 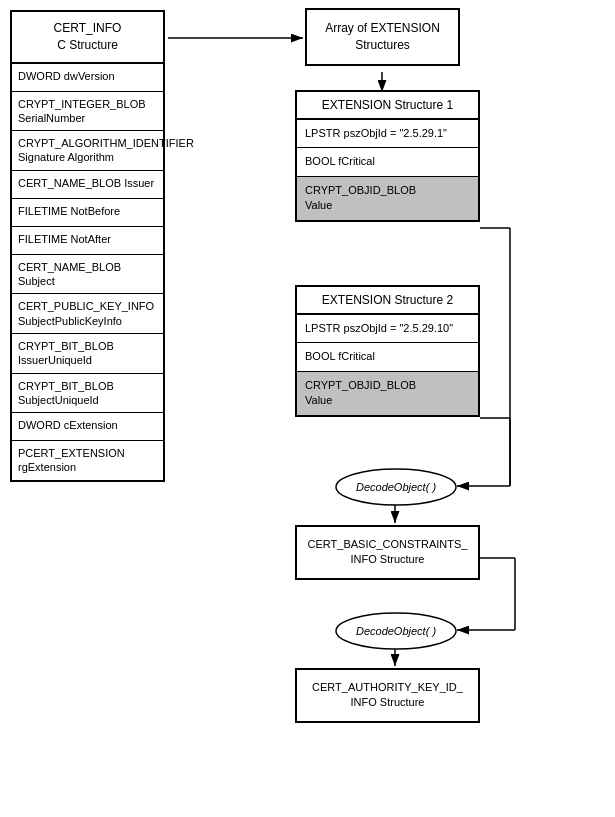 I want to click on array-box-line2: Structures, so click(x=382, y=46).